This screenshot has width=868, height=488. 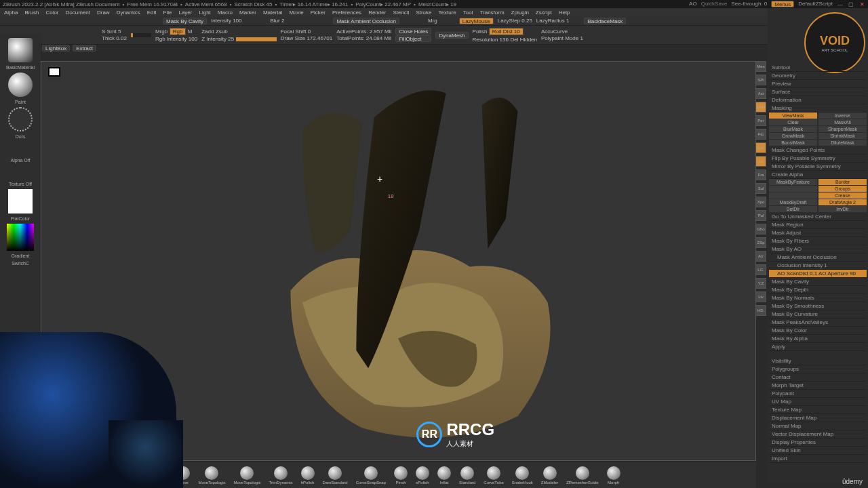 I want to click on shelf-ghost: Gho, so click(x=761, y=229).